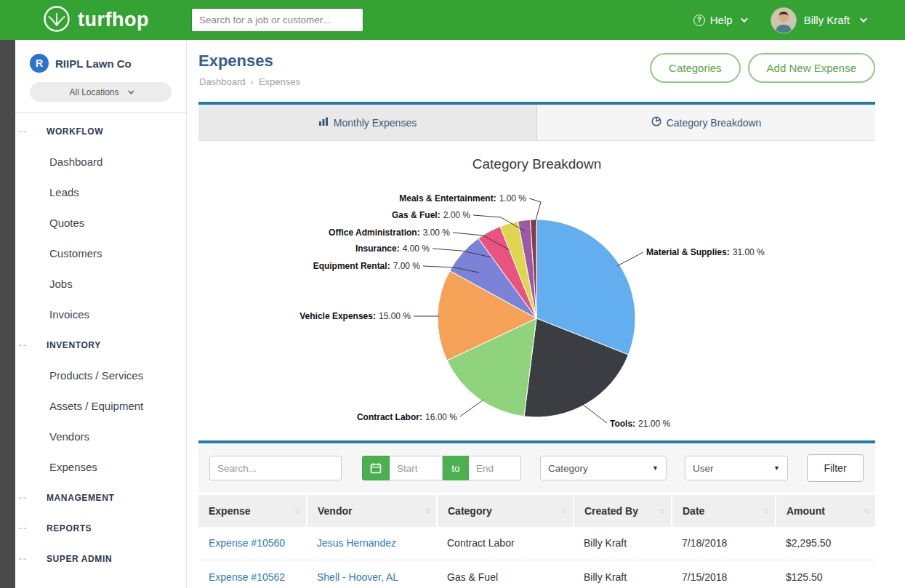 The width and height of the screenshot is (905, 588). What do you see at coordinates (375, 123) in the screenshot?
I see `tab-monthly-label: Monthly Expenses` at bounding box center [375, 123].